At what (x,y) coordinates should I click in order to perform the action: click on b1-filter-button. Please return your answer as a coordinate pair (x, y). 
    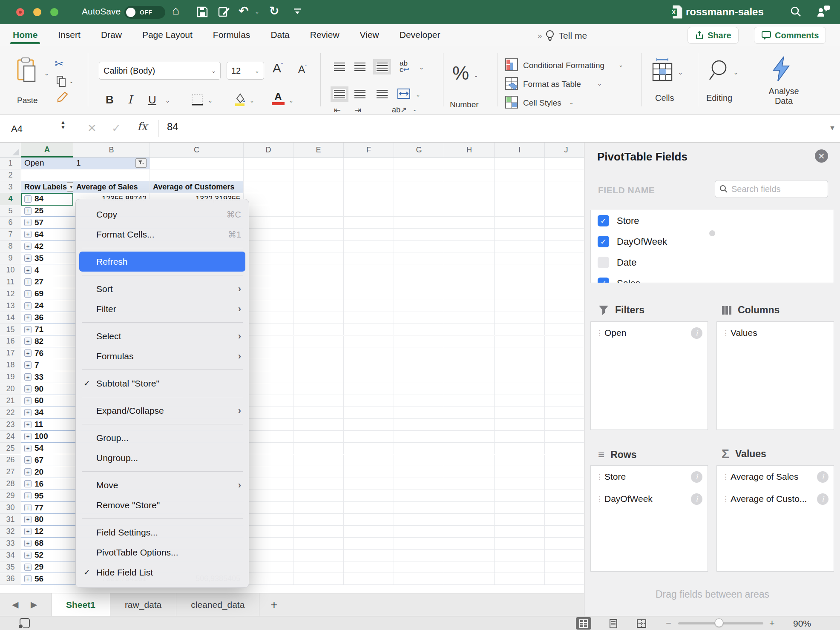
    Looking at the image, I should click on (141, 163).